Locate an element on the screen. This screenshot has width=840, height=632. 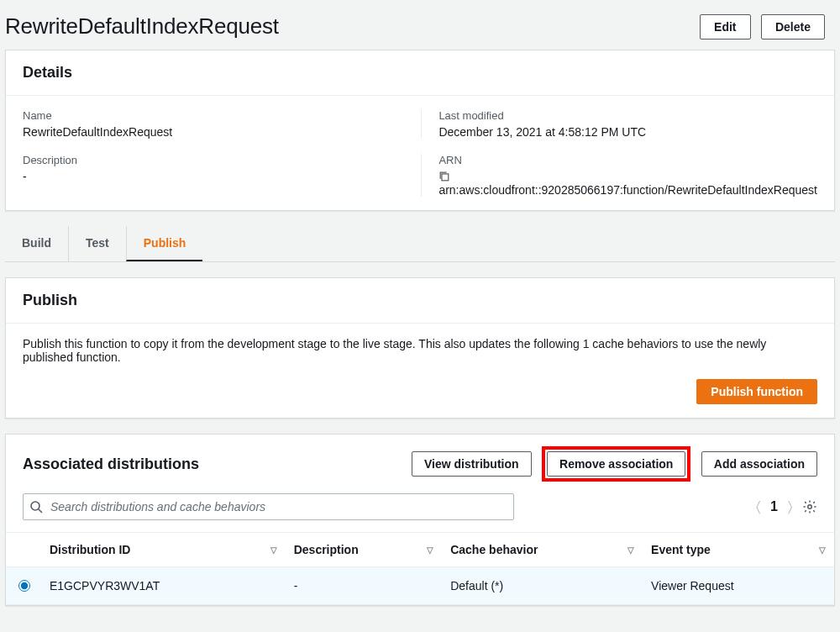
name-label: Name is located at coordinates (213, 116).